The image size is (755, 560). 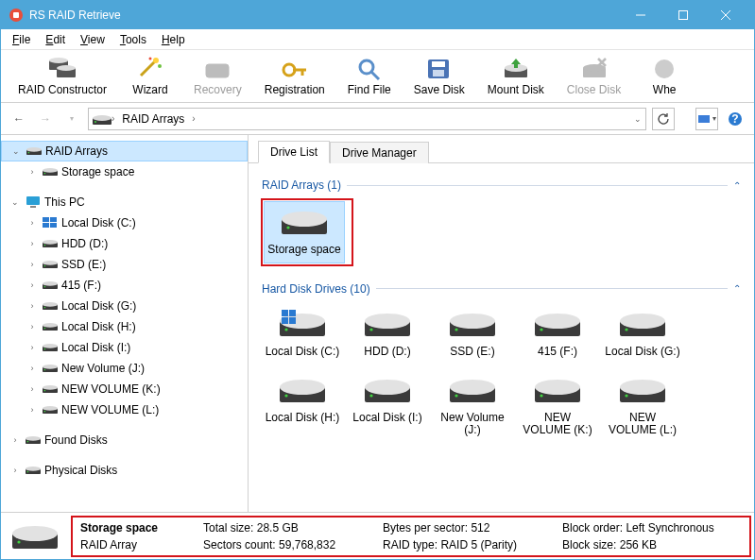 What do you see at coordinates (439, 76) in the screenshot?
I see `toolbar-save-disk: Save Disk` at bounding box center [439, 76].